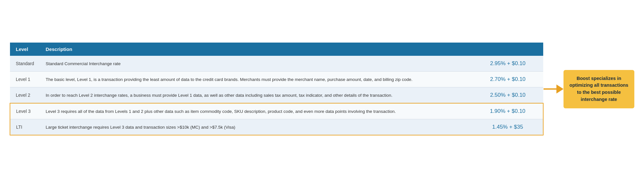  I want to click on table-header-row: Level Description, so click(277, 49).